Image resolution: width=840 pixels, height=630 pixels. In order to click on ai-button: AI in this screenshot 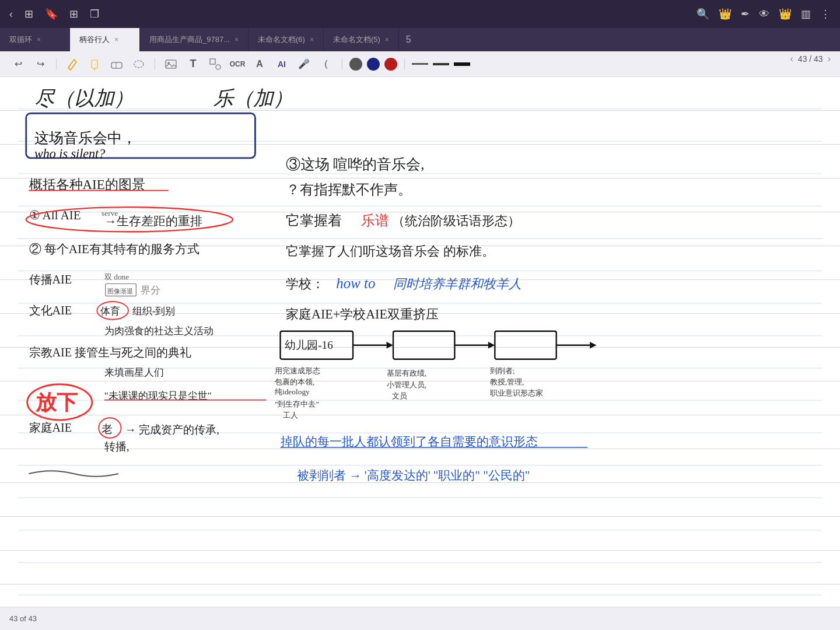, I will do `click(282, 64)`.